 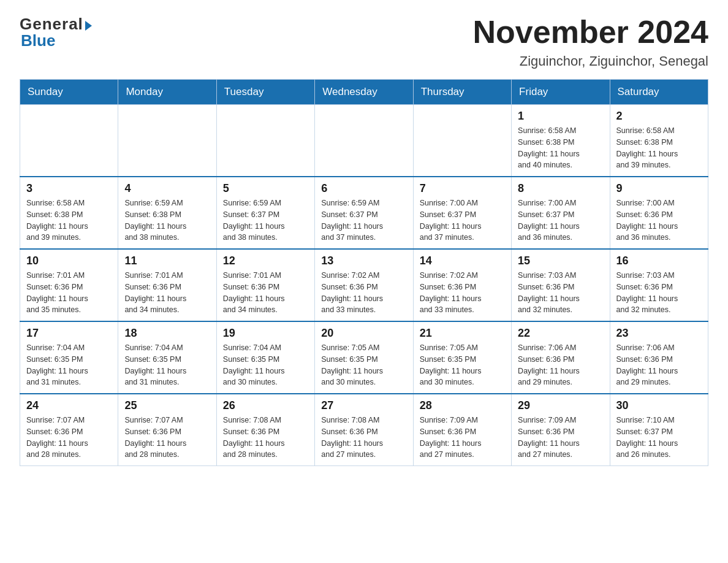 What do you see at coordinates (364, 285) in the screenshot?
I see `calendar-week-3: 10Sunrise: 7:01 AM Sunset: 6:36 PM Dayli…` at bounding box center [364, 285].